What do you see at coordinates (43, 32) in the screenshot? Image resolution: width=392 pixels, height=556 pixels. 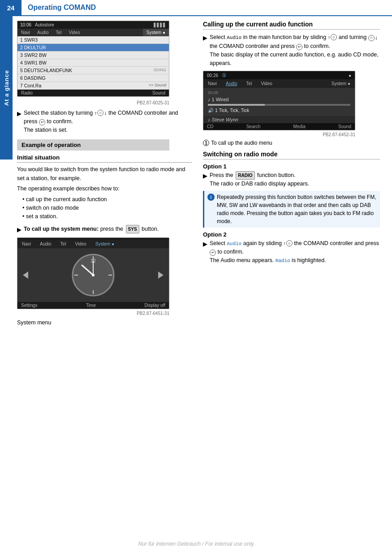 I see `radio-menu-audio: Audio` at bounding box center [43, 32].